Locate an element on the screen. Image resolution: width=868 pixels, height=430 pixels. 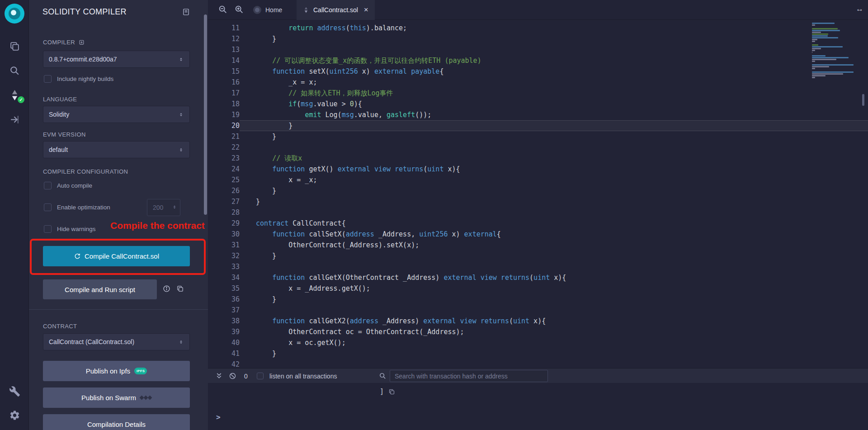
code-line-34: 34 function callGetX(OtherContract _Addr… is located at coordinates (538, 278).